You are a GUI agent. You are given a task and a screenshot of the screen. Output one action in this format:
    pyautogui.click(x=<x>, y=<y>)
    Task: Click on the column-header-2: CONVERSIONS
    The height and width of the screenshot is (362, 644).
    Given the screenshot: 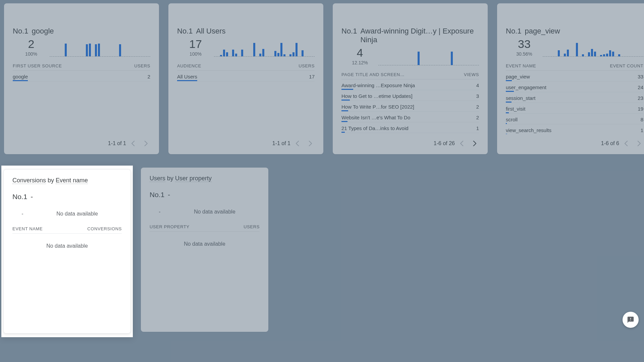 What is the action you would take?
    pyautogui.click(x=105, y=229)
    